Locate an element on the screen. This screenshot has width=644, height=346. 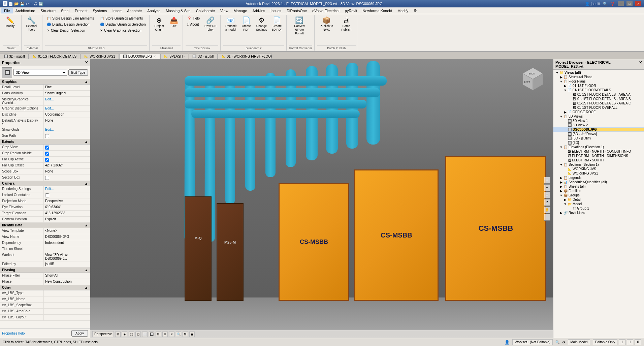
tree-elect-south: 🖼 ELECT RM - SOUTH is located at coordinates (599, 160).